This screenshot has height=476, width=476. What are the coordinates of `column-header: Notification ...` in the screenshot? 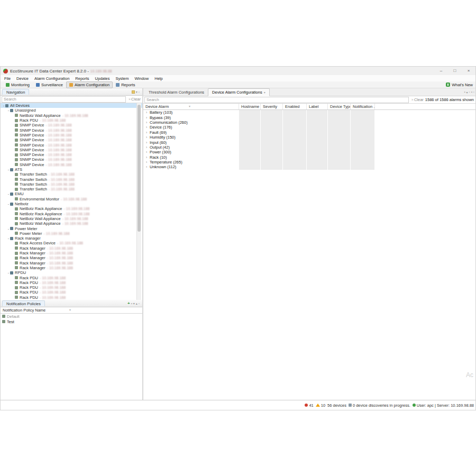 It's located at (363, 107).